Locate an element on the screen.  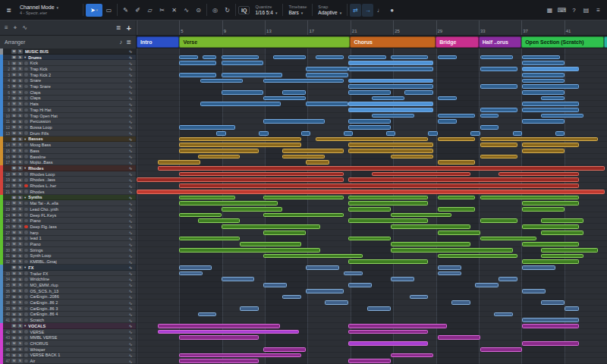
arranger-section-verse: Verse is located at coordinates (264, 42).